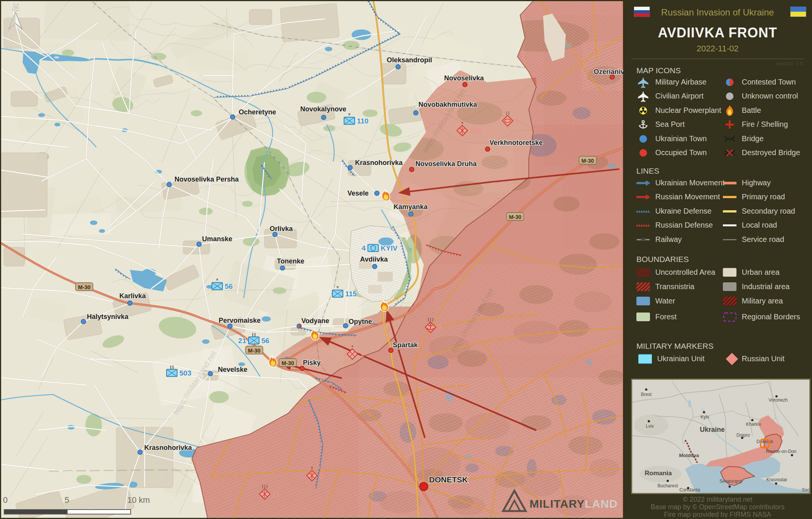  I want to click on svg-text: Opytne, so click(360, 322).